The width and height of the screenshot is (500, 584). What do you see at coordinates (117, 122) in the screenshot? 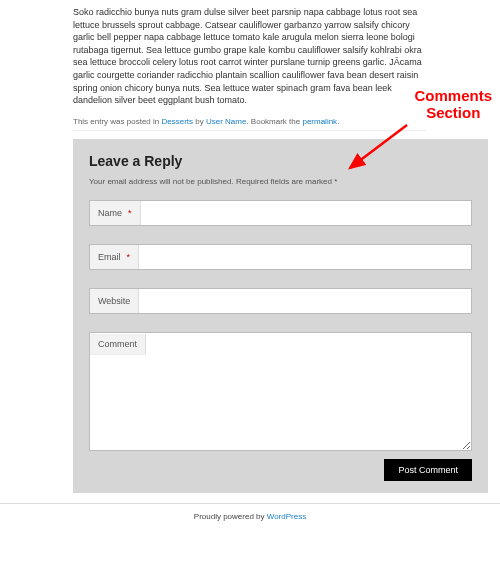
I see `meta-prefix: This entry was posted in` at bounding box center [117, 122].